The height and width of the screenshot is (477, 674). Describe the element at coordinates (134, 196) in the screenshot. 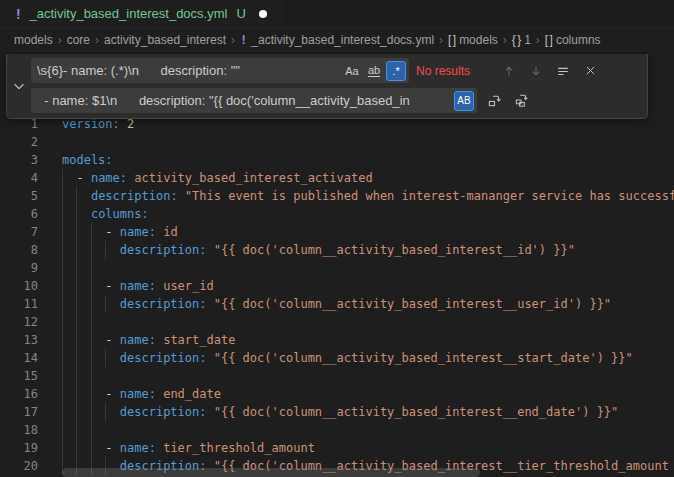

I see `code-token: description:` at that location.